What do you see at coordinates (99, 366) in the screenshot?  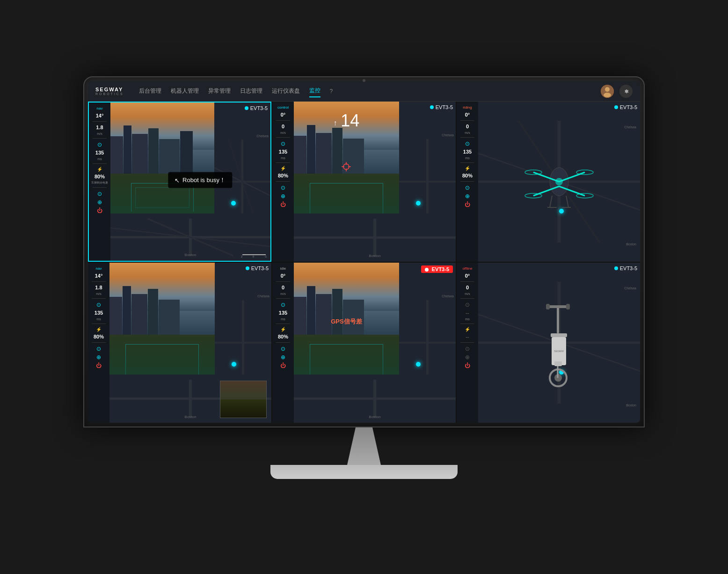 I see `cell-4-power-icon: ⏻` at bounding box center [99, 366].